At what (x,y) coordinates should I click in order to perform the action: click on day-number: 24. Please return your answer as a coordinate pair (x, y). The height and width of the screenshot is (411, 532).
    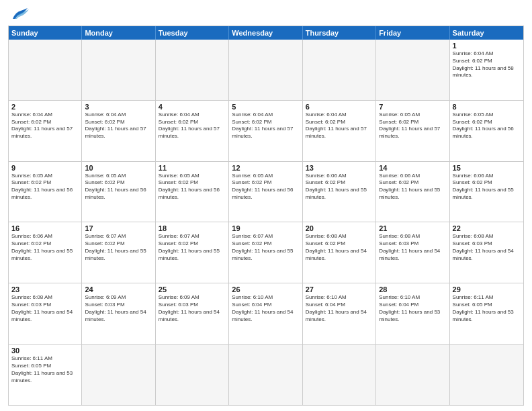
    Looking at the image, I should click on (118, 289).